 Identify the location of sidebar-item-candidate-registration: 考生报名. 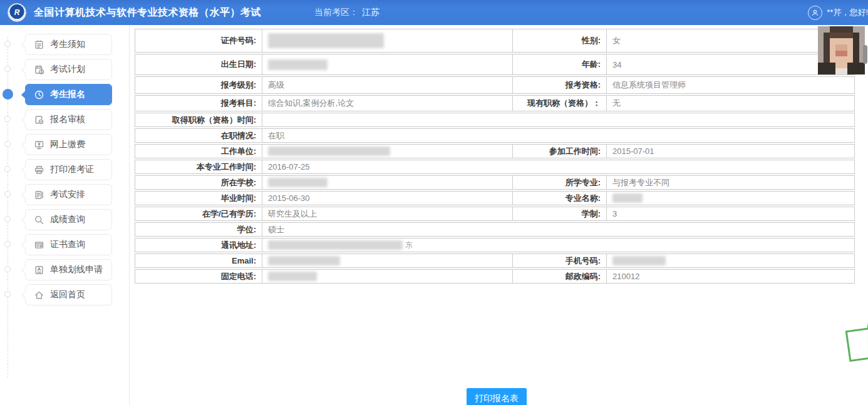
(69, 95).